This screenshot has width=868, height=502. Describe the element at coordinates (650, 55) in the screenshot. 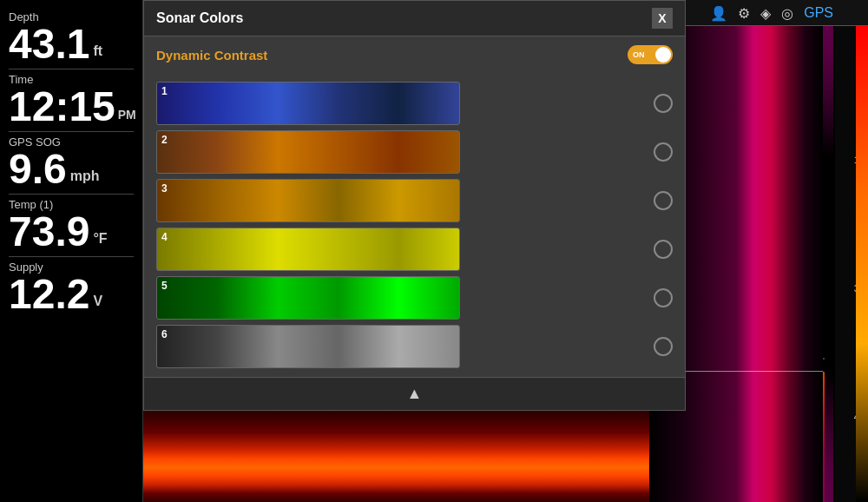

I see `toggle-track: ON` at that location.